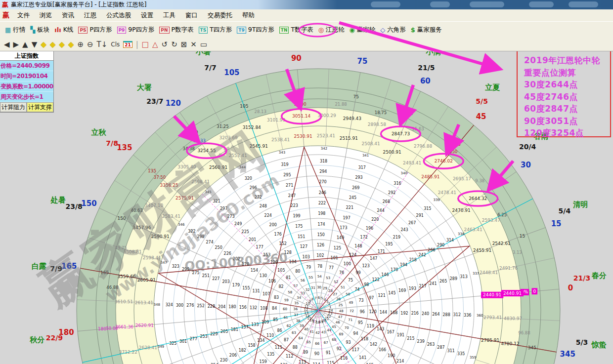  Describe the element at coordinates (102, 44) in the screenshot. I see `tool-t-down: T↓` at that location.